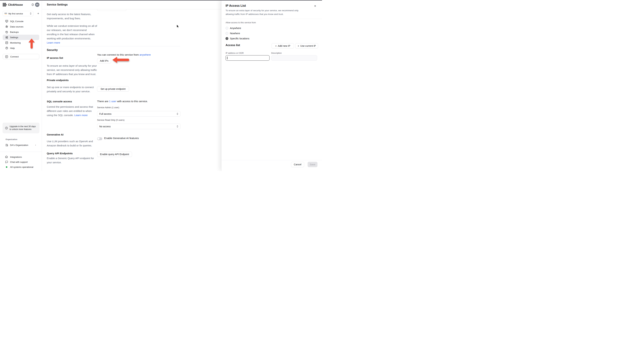 This screenshot has width=644, height=342. Describe the element at coordinates (5, 4) in the screenshot. I see `clickhouse-logo-icon` at that location.